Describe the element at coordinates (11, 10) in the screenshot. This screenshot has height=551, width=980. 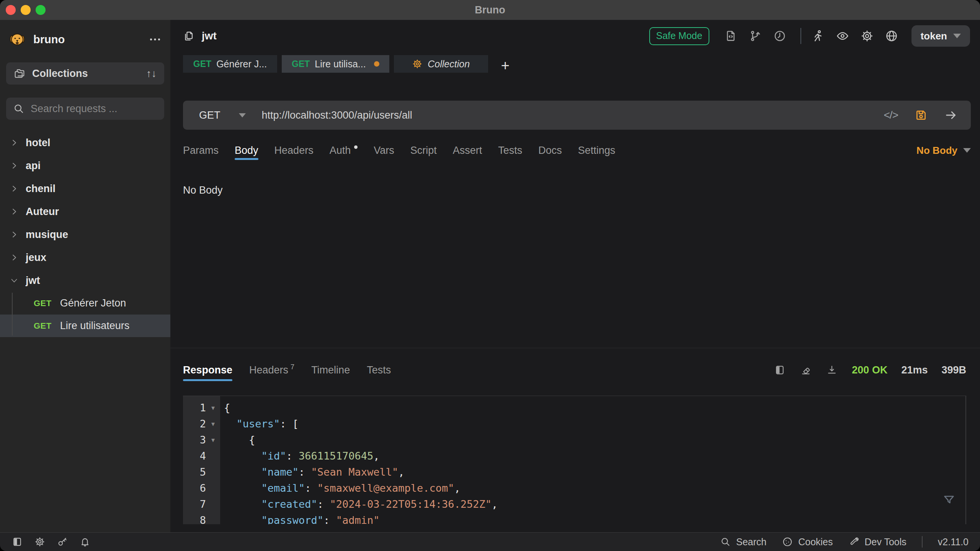
I see `close-window-button` at that location.